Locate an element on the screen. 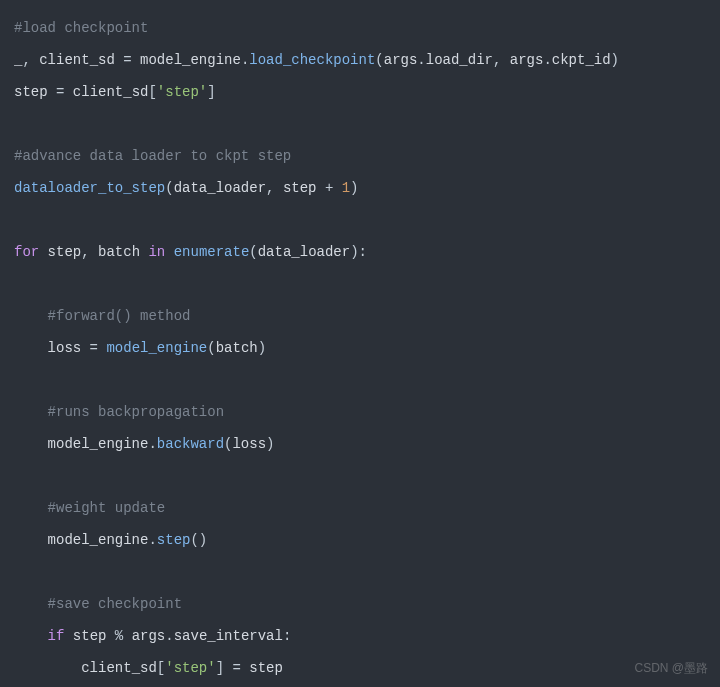 This screenshot has height=687, width=720. code-line: #load checkpoint is located at coordinates (360, 28).